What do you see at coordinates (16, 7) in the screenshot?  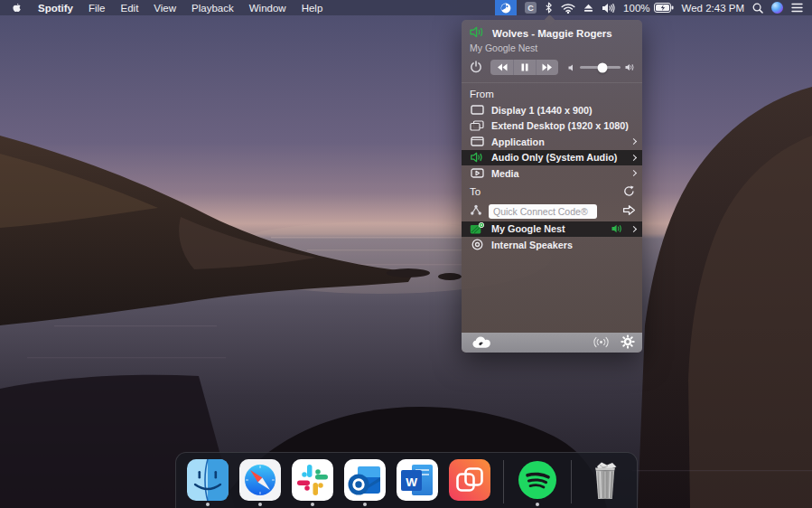 I see `apple-menu-icon` at bounding box center [16, 7].